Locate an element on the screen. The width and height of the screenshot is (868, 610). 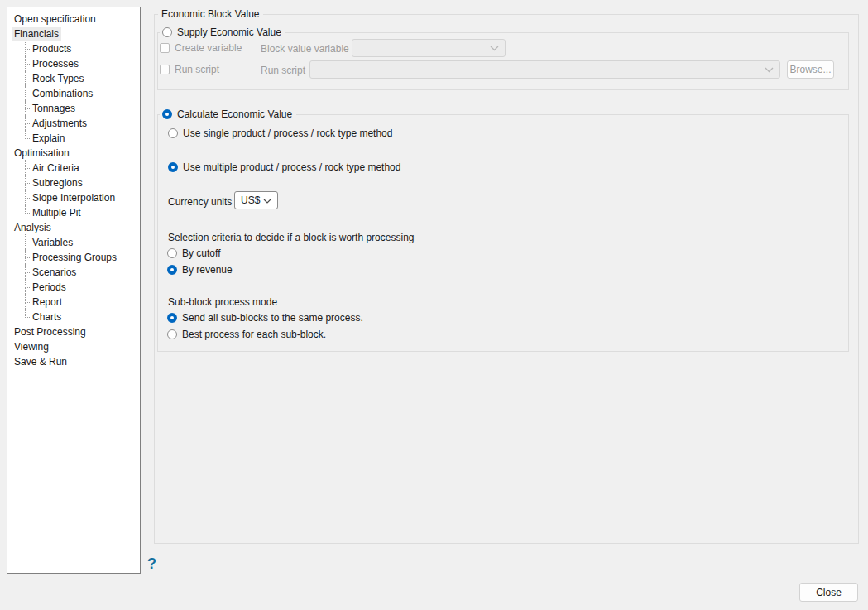
sidebar-item-explain: Explain is located at coordinates (74, 138).